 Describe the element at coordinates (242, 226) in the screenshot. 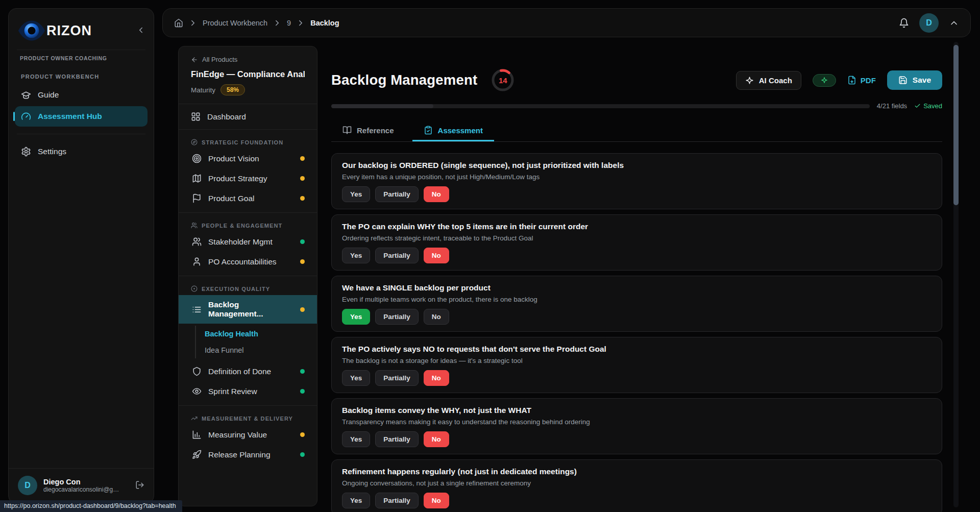

I see `nav-section-label-text: PEOPLE & ENGAGEMENT` at that location.